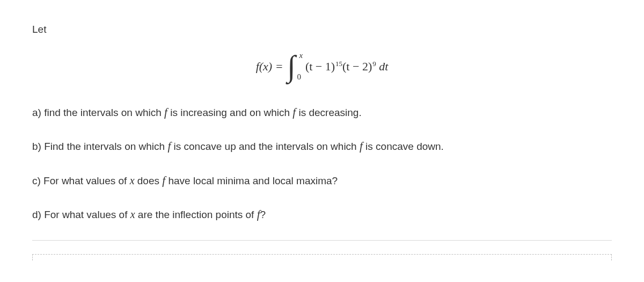 The image size is (644, 282). What do you see at coordinates (100, 146) in the screenshot?
I see `qb-label: b) Find the intervals on which` at bounding box center [100, 146].